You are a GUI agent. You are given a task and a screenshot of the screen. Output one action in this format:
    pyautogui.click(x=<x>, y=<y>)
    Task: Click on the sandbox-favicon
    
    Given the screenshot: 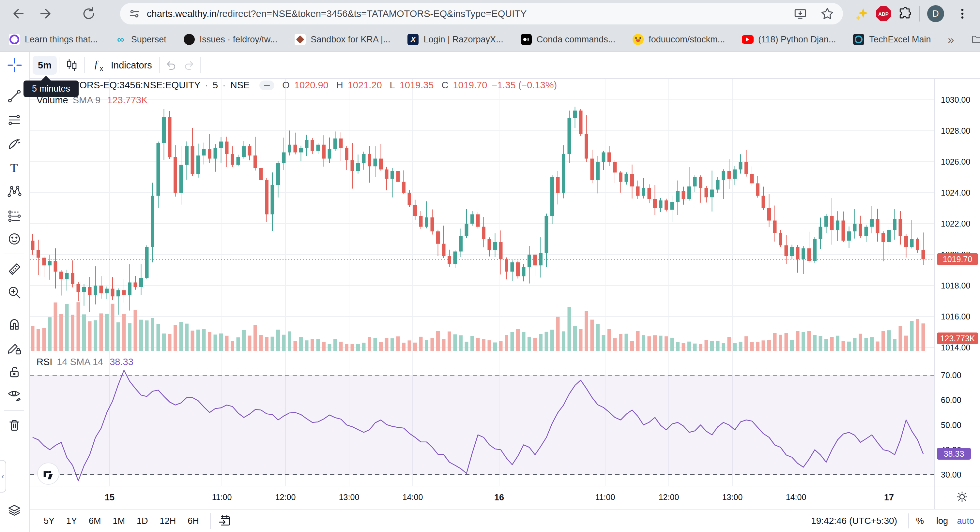 What is the action you would take?
    pyautogui.click(x=300, y=40)
    